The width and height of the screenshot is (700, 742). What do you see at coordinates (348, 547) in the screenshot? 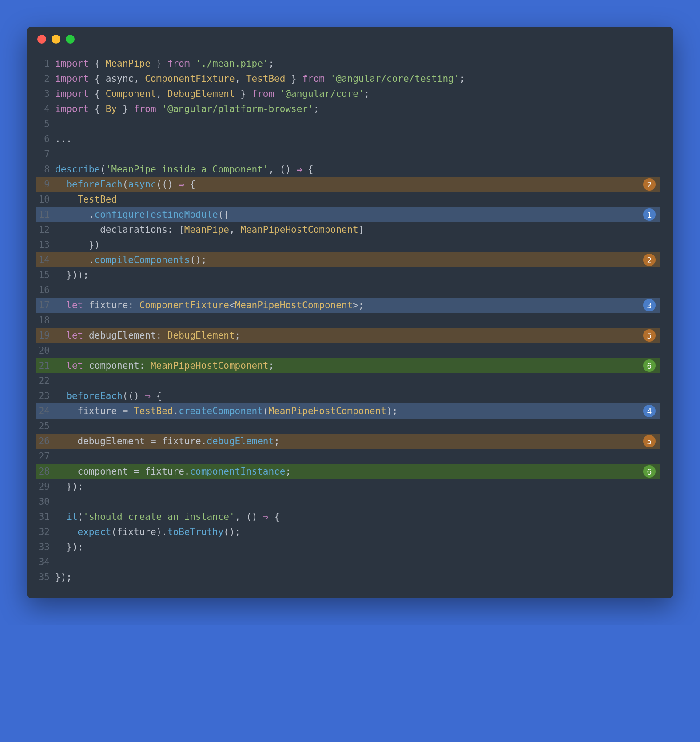
I see `code-line: 33 });` at bounding box center [348, 547].